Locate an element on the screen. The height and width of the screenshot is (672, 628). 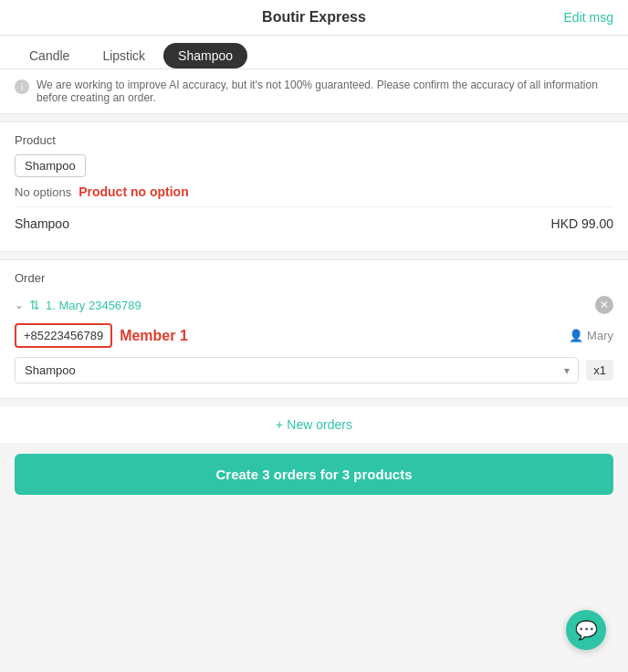
order-customer-link: 1. Mary 23456789 is located at coordinates (93, 305).